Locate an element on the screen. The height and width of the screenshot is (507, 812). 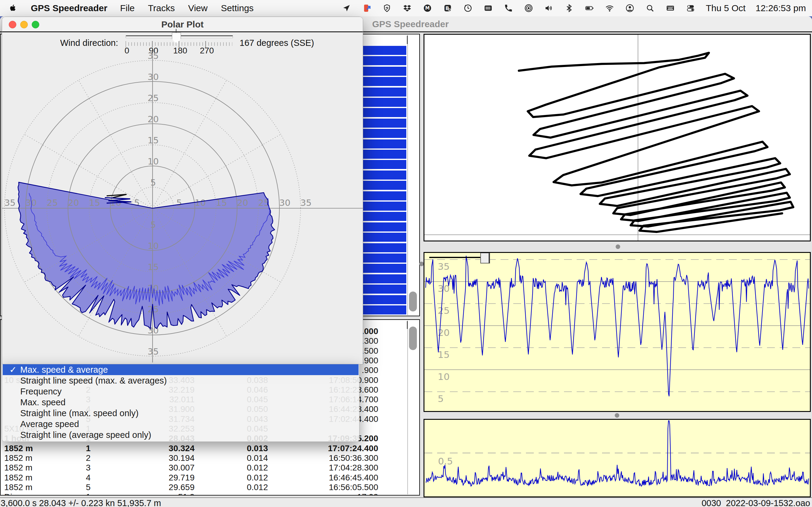
speed-axis-label: 35 is located at coordinates (444, 266).